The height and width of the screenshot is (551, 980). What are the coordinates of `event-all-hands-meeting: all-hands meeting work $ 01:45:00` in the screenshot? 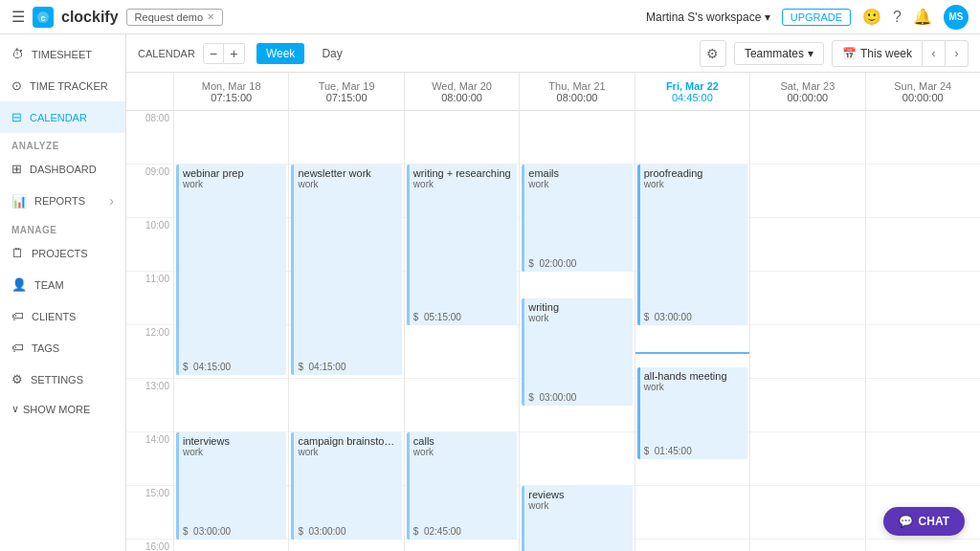 It's located at (693, 413).